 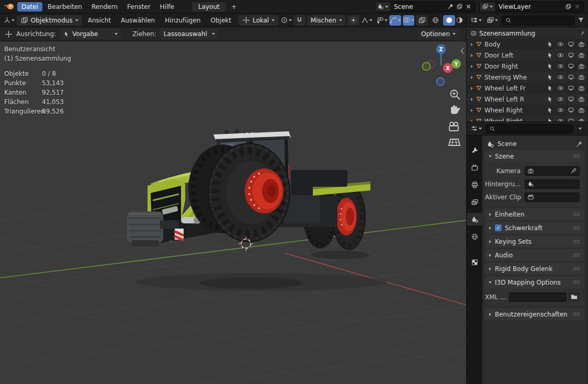 I want to click on camera-view-icon, so click(x=454, y=127).